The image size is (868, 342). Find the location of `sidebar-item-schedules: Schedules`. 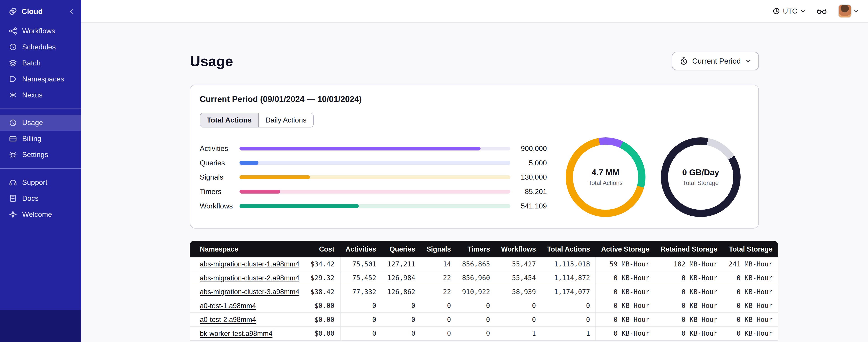

sidebar-item-schedules: Schedules is located at coordinates (40, 47).